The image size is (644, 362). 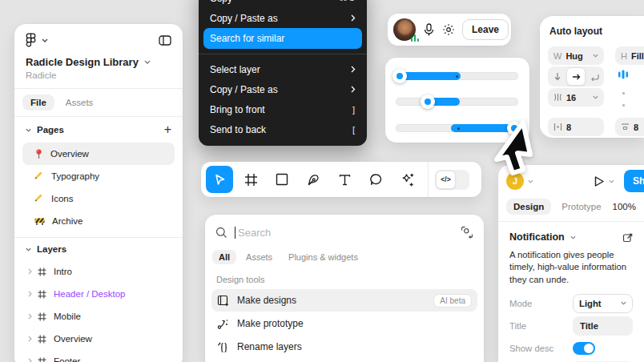 What do you see at coordinates (99, 58) in the screenshot?
I see `file-title-row: Radicle Design Library` at bounding box center [99, 58].